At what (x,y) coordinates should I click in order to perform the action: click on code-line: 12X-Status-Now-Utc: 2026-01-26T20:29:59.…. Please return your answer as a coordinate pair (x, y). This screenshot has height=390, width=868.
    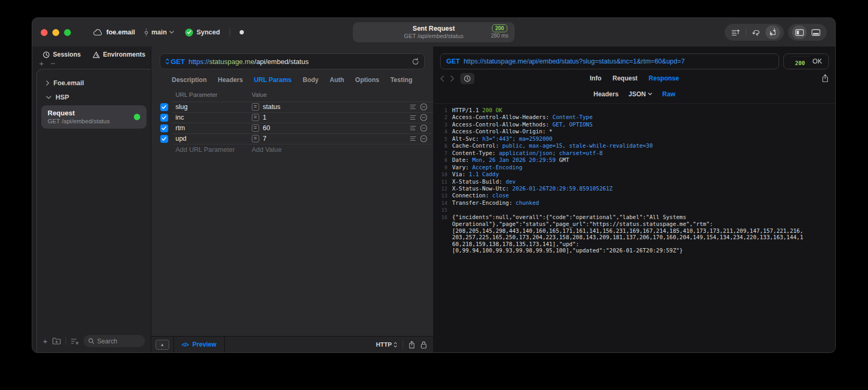
    Looking at the image, I should click on (635, 188).